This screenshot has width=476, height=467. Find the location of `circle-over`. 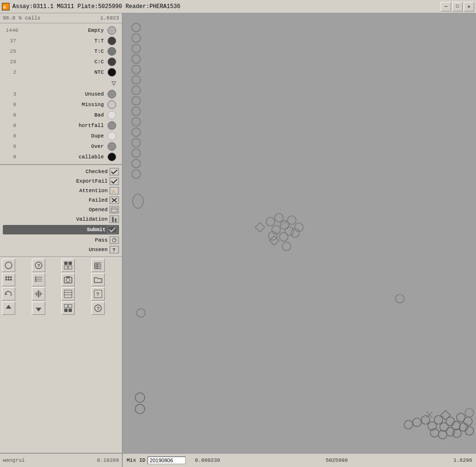

circle-over is located at coordinates (112, 146).